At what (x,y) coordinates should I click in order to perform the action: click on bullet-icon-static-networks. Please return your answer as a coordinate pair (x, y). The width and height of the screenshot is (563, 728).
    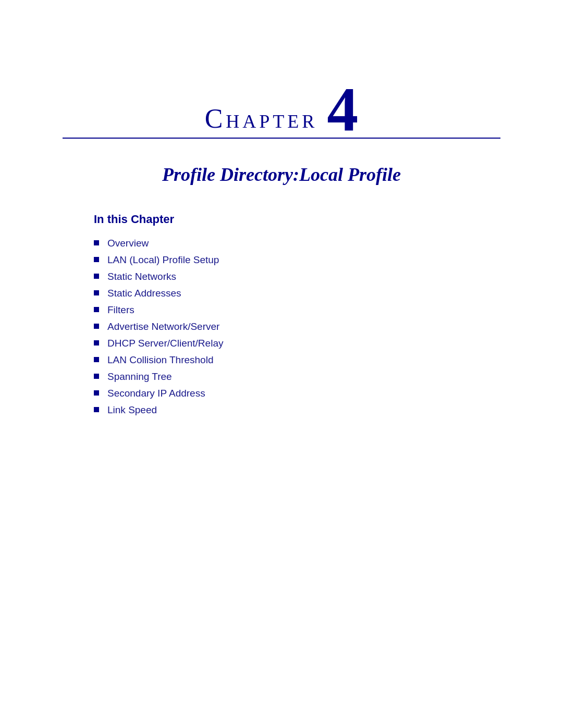
    Looking at the image, I should click on (96, 276).